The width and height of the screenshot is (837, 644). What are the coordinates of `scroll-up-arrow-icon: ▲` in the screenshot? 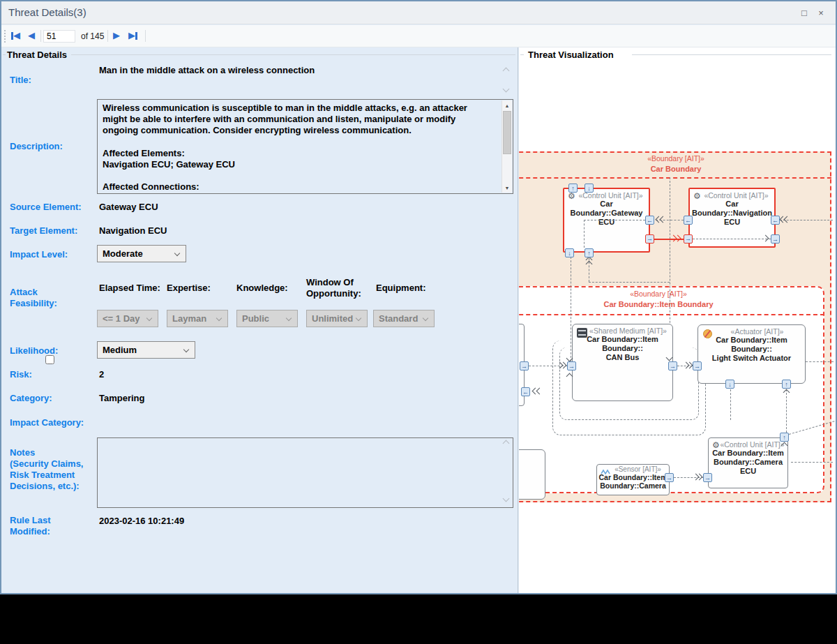 It's located at (507, 105).